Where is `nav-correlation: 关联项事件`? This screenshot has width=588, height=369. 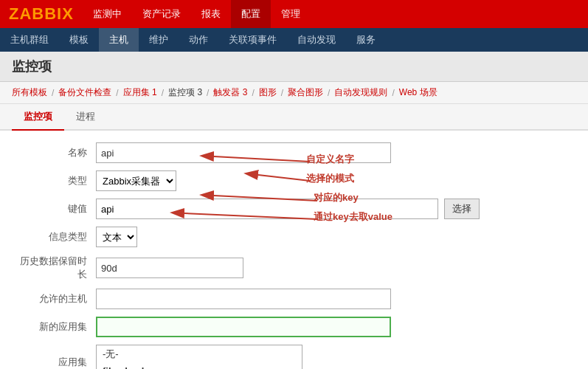
nav-correlation: 关联项事件 is located at coordinates (252, 40).